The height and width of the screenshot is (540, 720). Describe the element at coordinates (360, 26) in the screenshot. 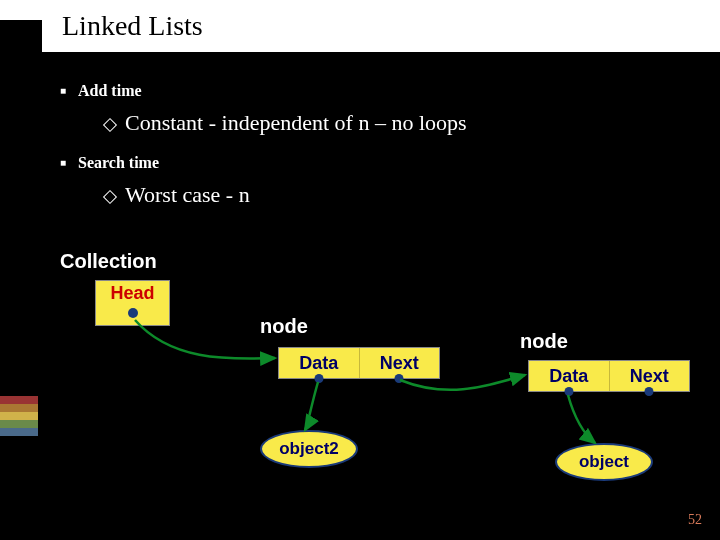

I see `page-title: Linked Lists` at that location.